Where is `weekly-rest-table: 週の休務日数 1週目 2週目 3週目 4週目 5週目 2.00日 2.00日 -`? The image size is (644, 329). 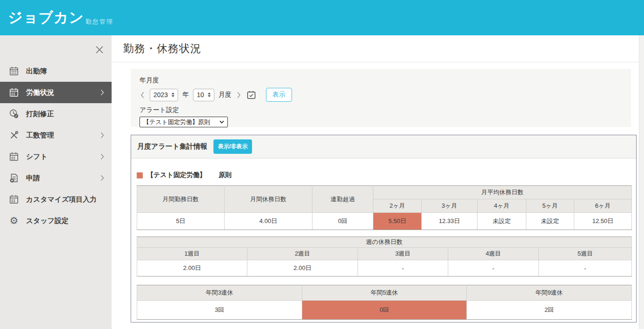
weekly-rest-table: 週の休務日数 1週目 2週目 3週目 4週目 5週目 2.00日 2.00日 - is located at coordinates (384, 257).